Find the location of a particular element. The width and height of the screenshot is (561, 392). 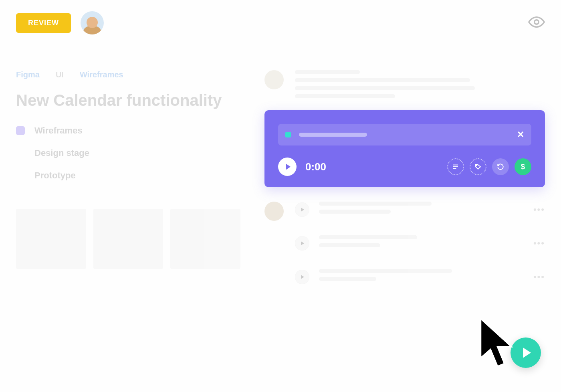

breadcrumb-item-wireframes: Wireframes is located at coordinates (102, 75).